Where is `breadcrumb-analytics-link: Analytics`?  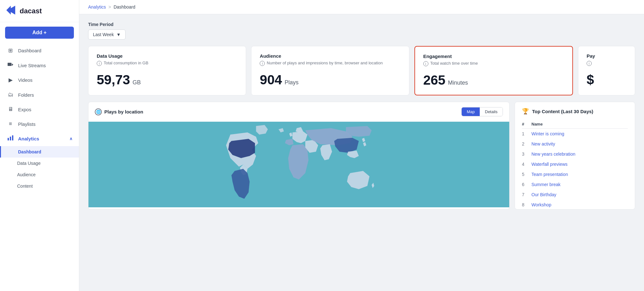 breadcrumb-analytics-link: Analytics is located at coordinates (97, 7).